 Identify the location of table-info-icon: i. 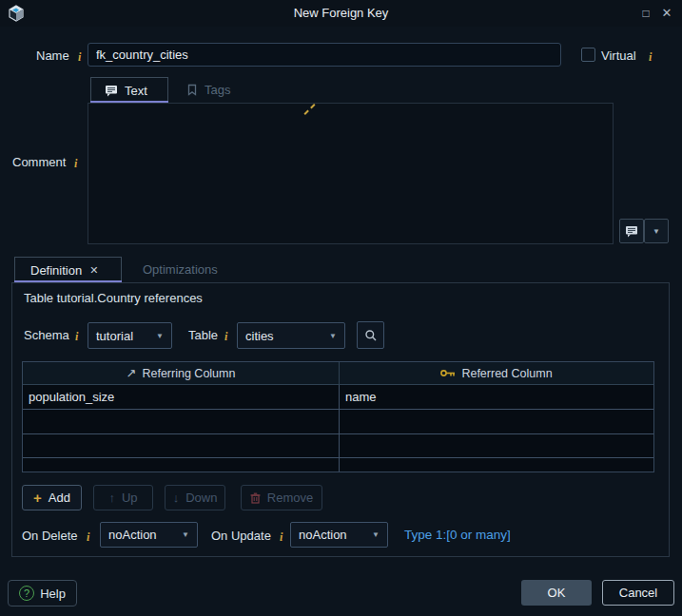
(224, 337).